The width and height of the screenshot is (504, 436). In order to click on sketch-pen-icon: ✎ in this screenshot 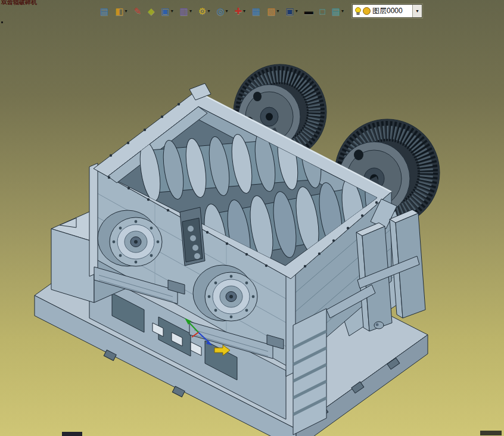, I will do `click(137, 11)`.